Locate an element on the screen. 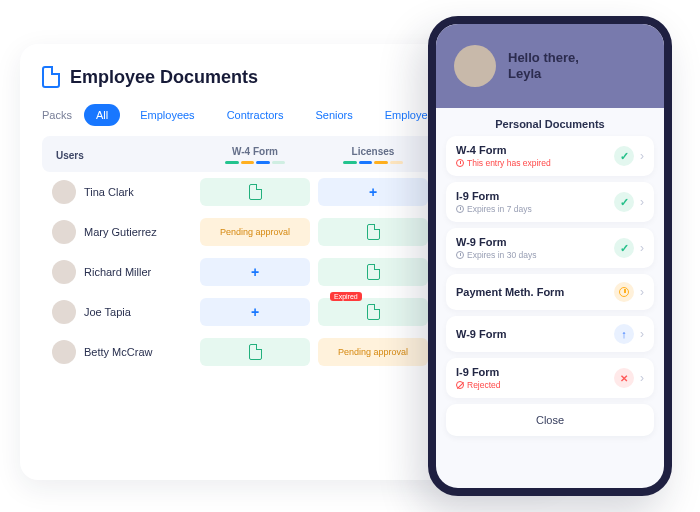  doc-name: Payment Meth. Form is located at coordinates (510, 292).